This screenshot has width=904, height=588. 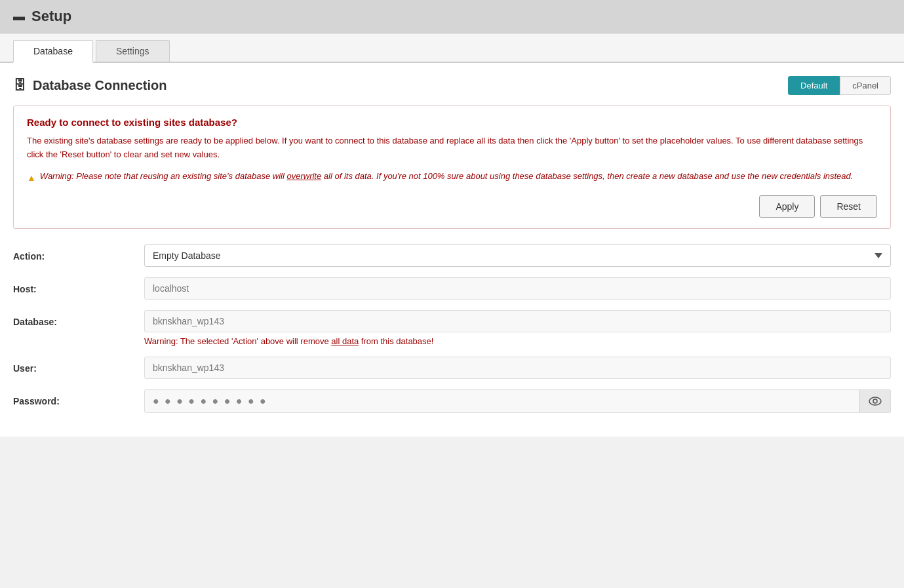 I want to click on section-title: 🗄 Database Connection, so click(x=90, y=85).